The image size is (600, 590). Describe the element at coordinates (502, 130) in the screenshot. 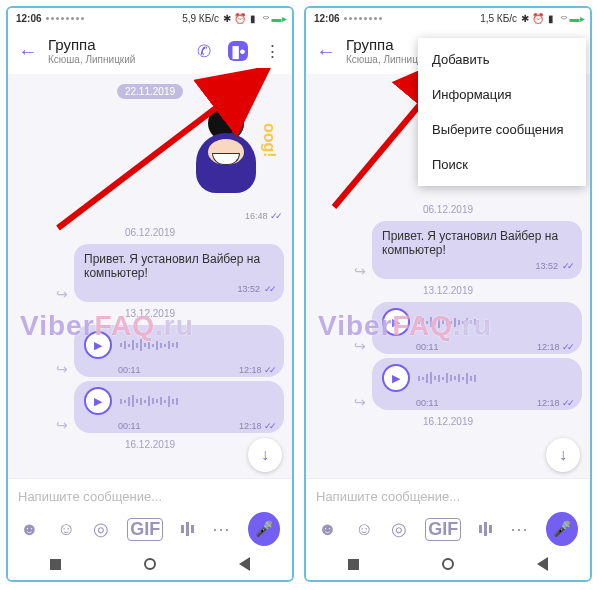

I see `menu-select-messages: Выберите сообщения` at that location.